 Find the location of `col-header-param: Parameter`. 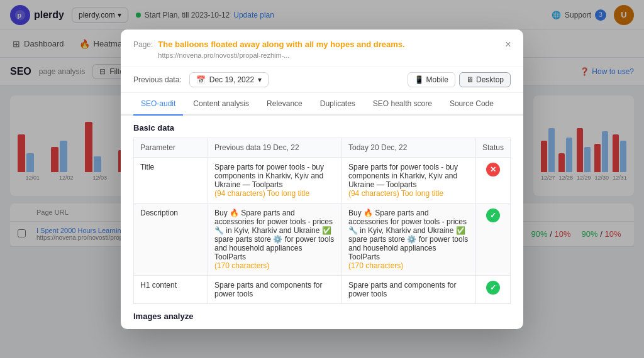

col-header-param: Parameter is located at coordinates (171, 147).